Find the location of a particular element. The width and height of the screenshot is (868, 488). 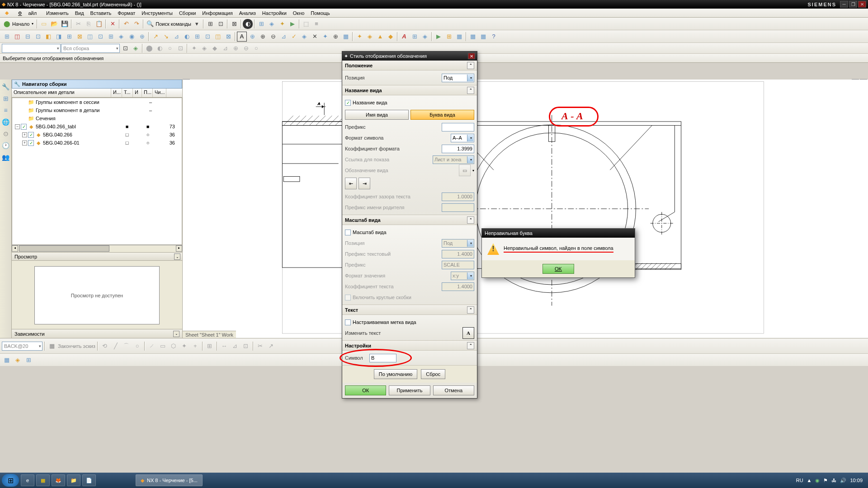

lang-indicator: RU is located at coordinates (800, 480).